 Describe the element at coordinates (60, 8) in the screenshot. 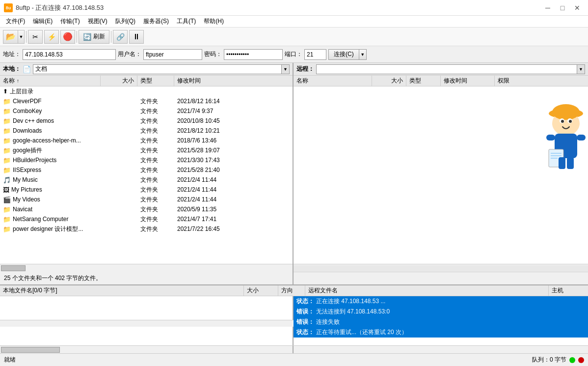

I see `window-title: 8uftp - 正在连接 47.108.148.53` at that location.